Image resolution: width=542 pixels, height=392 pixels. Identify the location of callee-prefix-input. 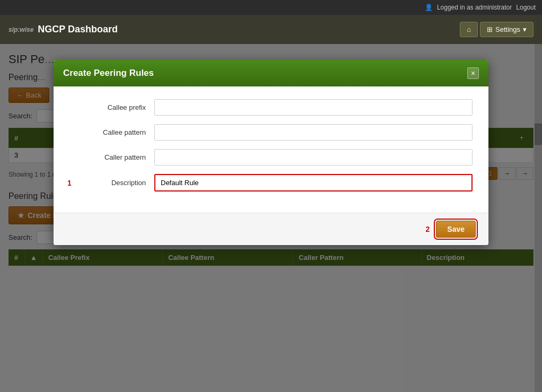
(313, 107).